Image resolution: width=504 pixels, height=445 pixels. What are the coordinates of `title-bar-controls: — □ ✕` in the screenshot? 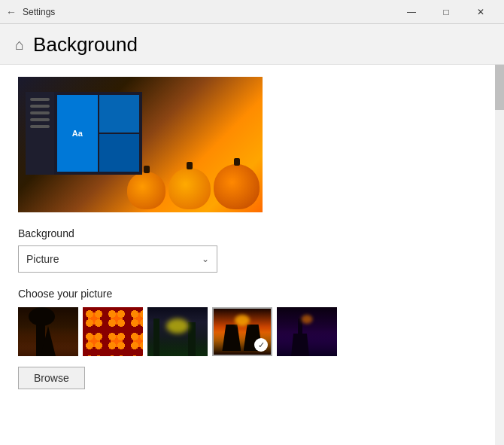 It's located at (446, 12).